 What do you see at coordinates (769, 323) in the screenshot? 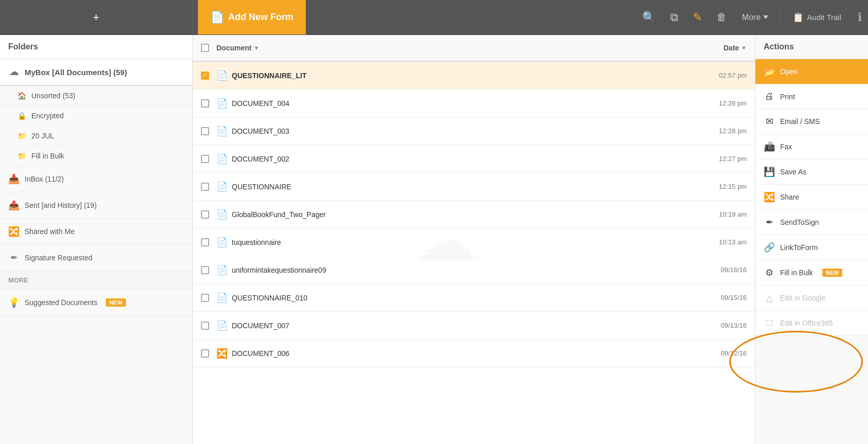
I see `office-icon: □` at bounding box center [769, 323].